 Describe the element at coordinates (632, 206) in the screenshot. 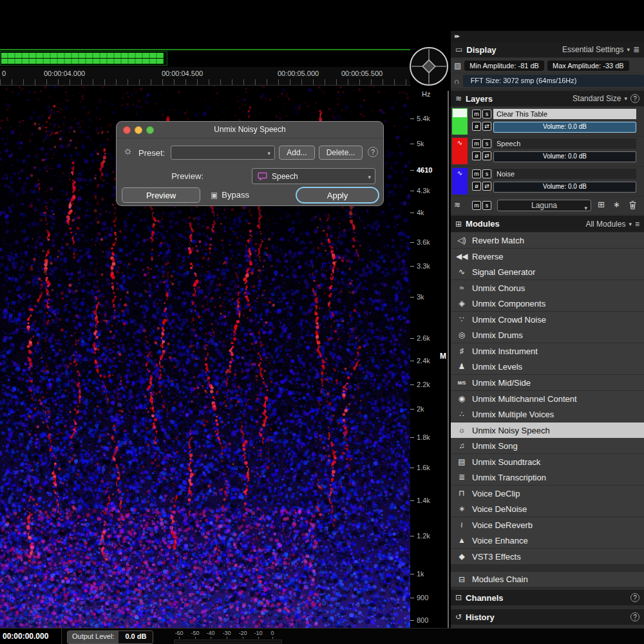

I see `delete-layer-icon` at that location.